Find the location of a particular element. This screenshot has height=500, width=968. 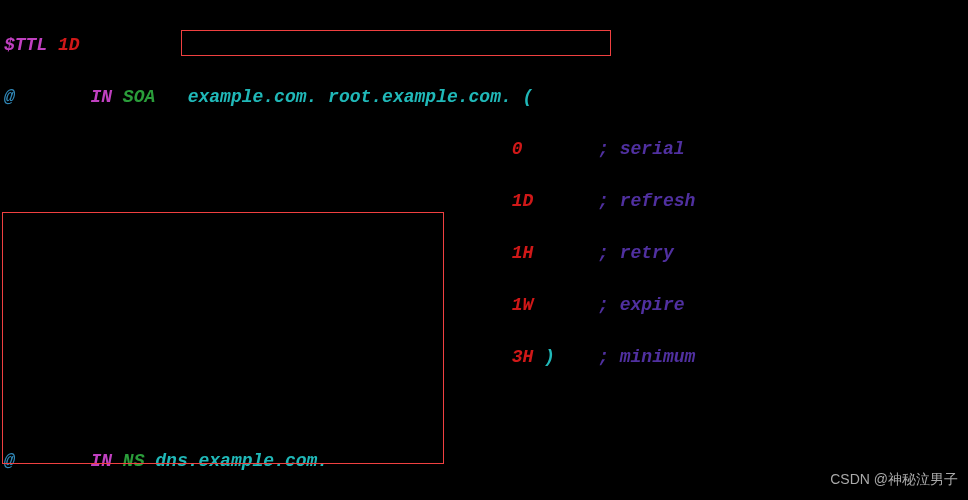

soa-type: SOA is located at coordinates (139, 97).